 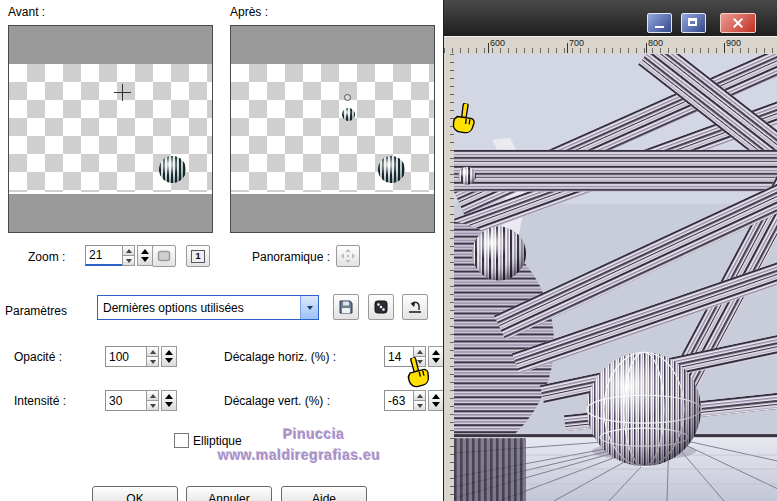 What do you see at coordinates (249, 12) in the screenshot?
I see `after-label: Après :` at bounding box center [249, 12].